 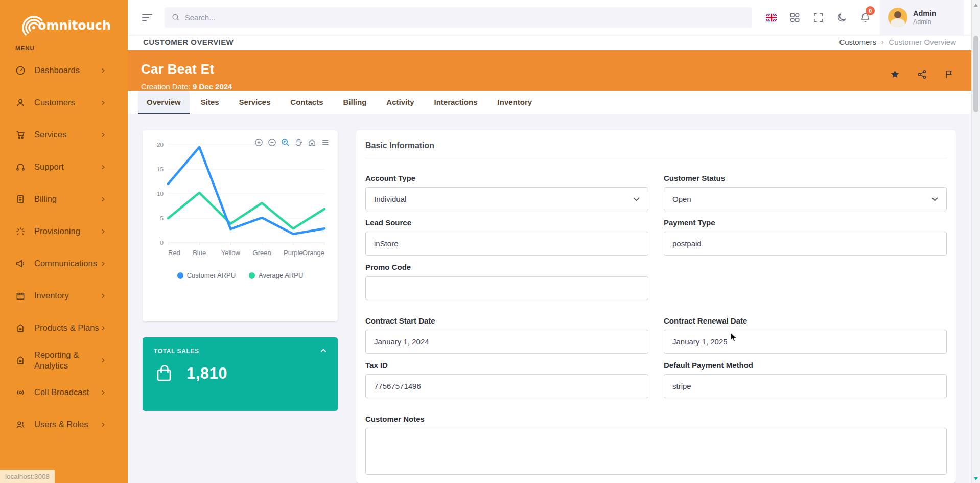 What do you see at coordinates (64, 50) in the screenshot?
I see `sidebar-section-label: MENU` at bounding box center [64, 50].